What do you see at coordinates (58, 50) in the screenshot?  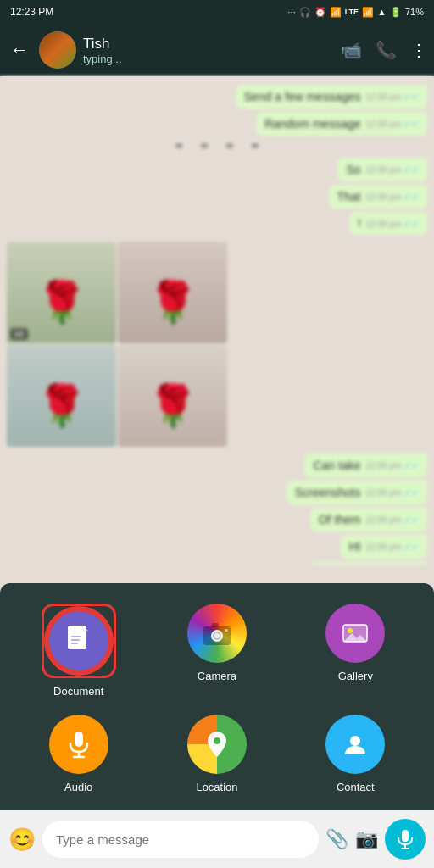 I see `contact-avatar` at bounding box center [58, 50].